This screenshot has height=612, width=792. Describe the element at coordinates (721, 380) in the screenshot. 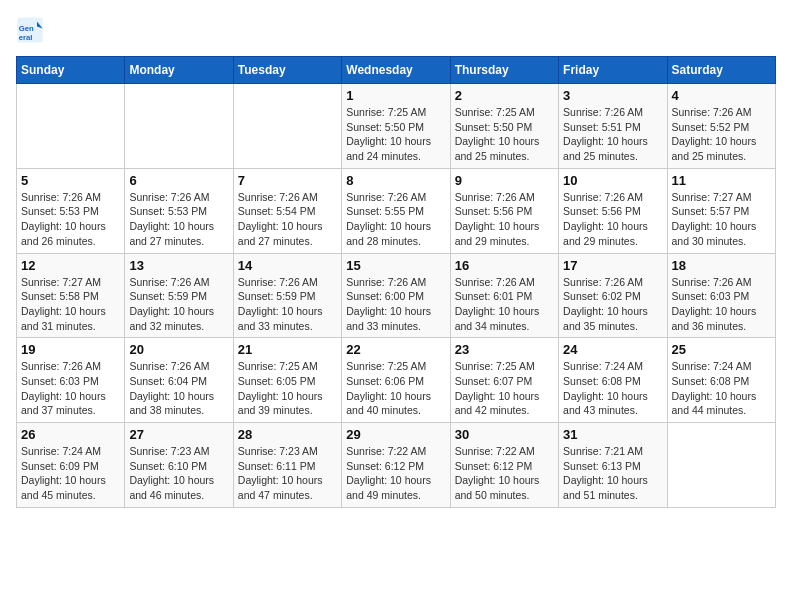

I see `calendar-cell: 25Sunrise: 7:24 AMSunset: 6:08 PMDayligh…` at that location.